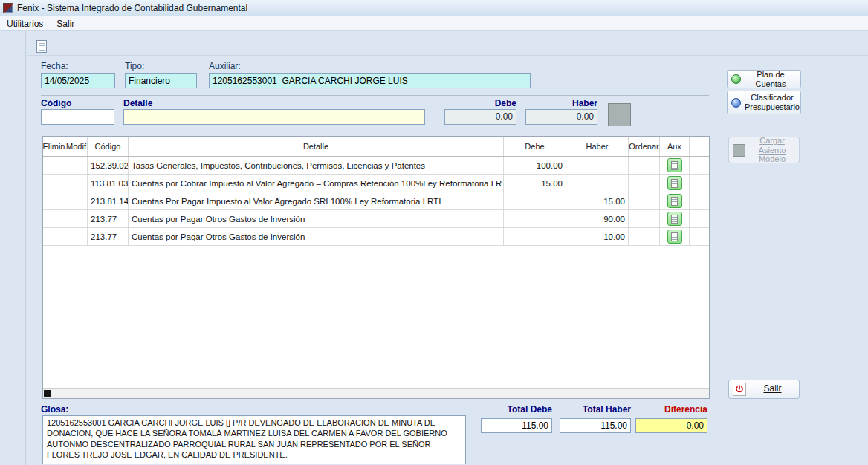 This screenshot has width=868, height=465. Describe the element at coordinates (764, 79) in the screenshot. I see `plan-de-cuentas-button: Plan de Cuentas` at that location.